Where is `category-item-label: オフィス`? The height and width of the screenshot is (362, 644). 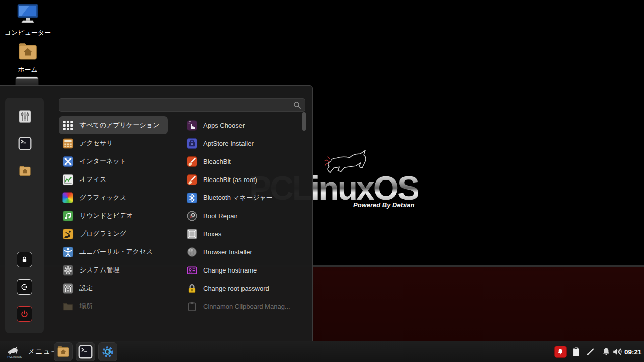
category-item-label: オフィス is located at coordinates (93, 179).